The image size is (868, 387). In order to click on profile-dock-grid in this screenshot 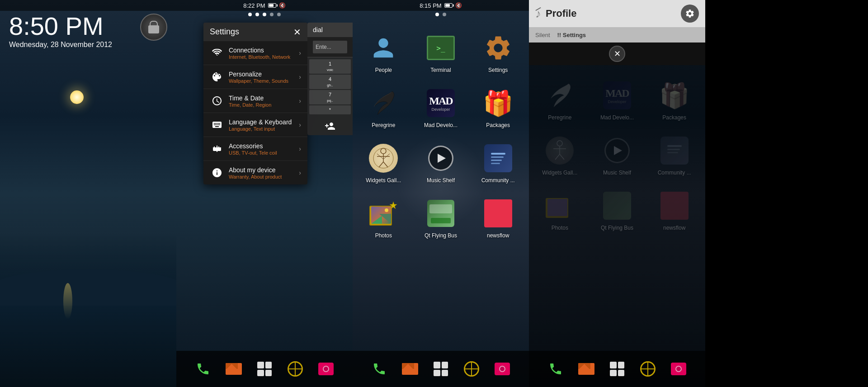, I will do `click(617, 369)`.